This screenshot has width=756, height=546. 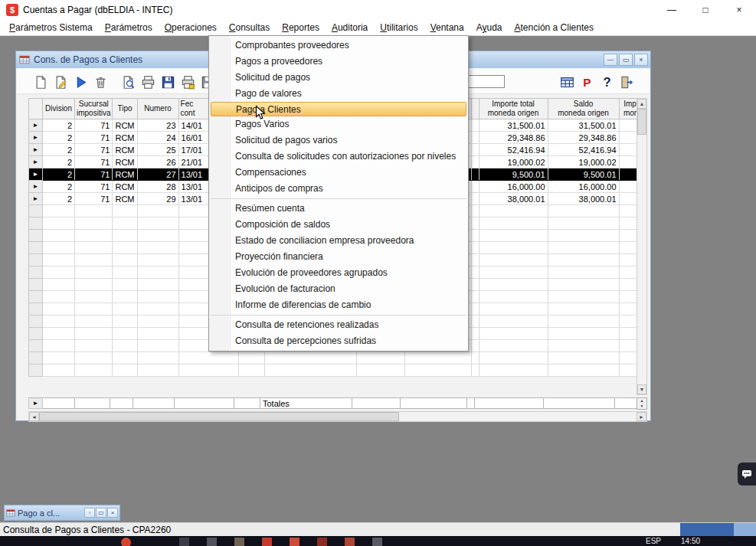 What do you see at coordinates (148, 82) in the screenshot?
I see `print-icon` at bounding box center [148, 82].